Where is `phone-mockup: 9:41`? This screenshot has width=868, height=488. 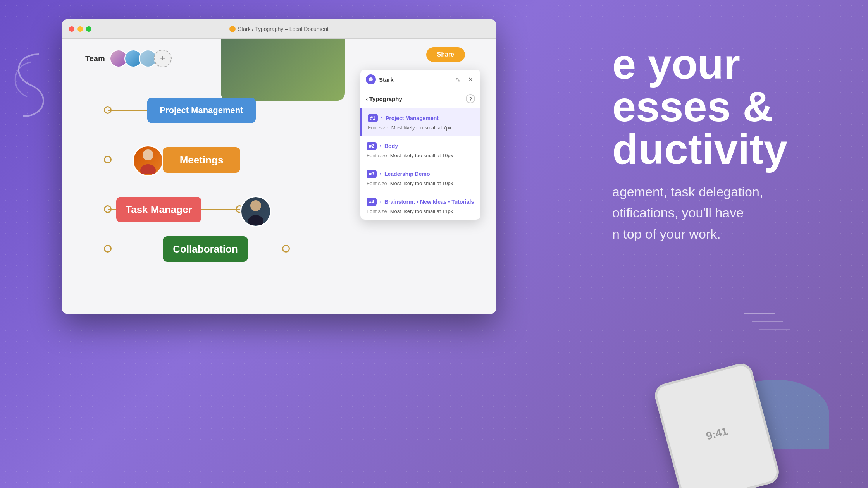
phone-mockup: 9:41 is located at coordinates (717, 430).